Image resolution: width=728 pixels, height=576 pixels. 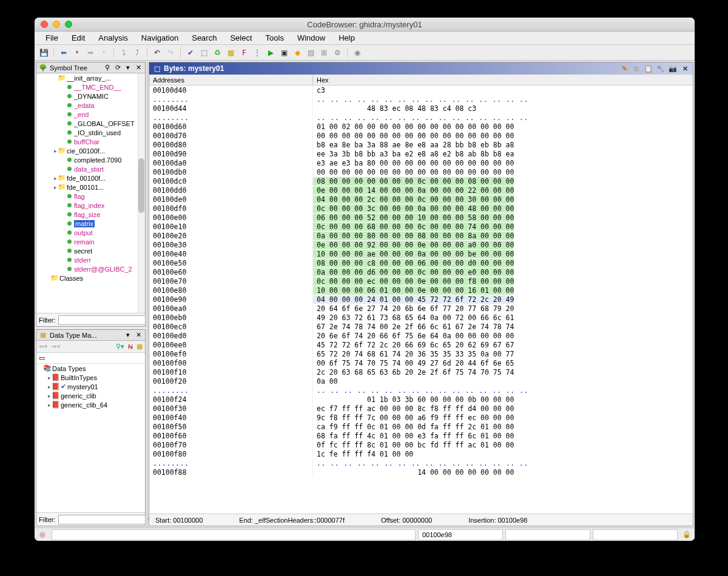 What do you see at coordinates (102, 320) in the screenshot?
I see `symbol-filter-input` at bounding box center [102, 320].